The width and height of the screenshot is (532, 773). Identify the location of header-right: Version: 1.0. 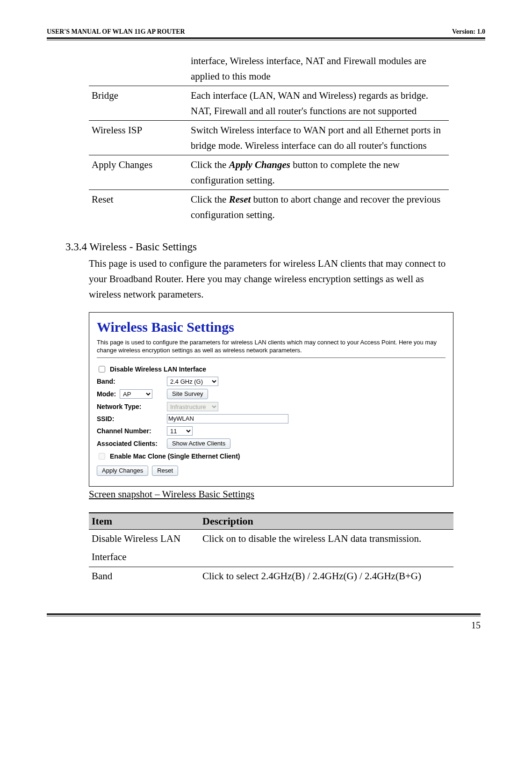
(468, 32).